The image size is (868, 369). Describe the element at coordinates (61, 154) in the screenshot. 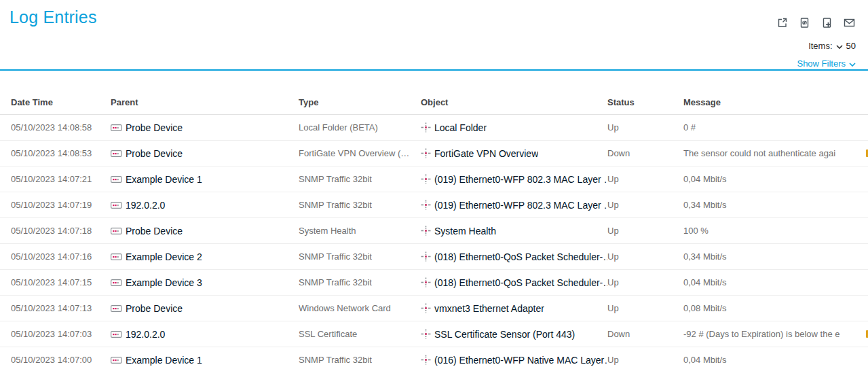

I see `datetime-cell: 05/10/2023 14:08:53` at that location.